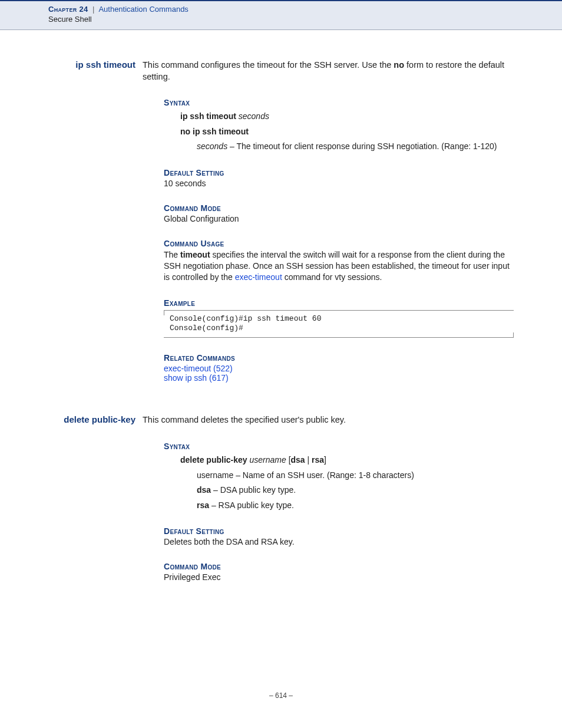 The width and height of the screenshot is (562, 728). I want to click on chapter-label: Chapter 24, so click(68, 9).